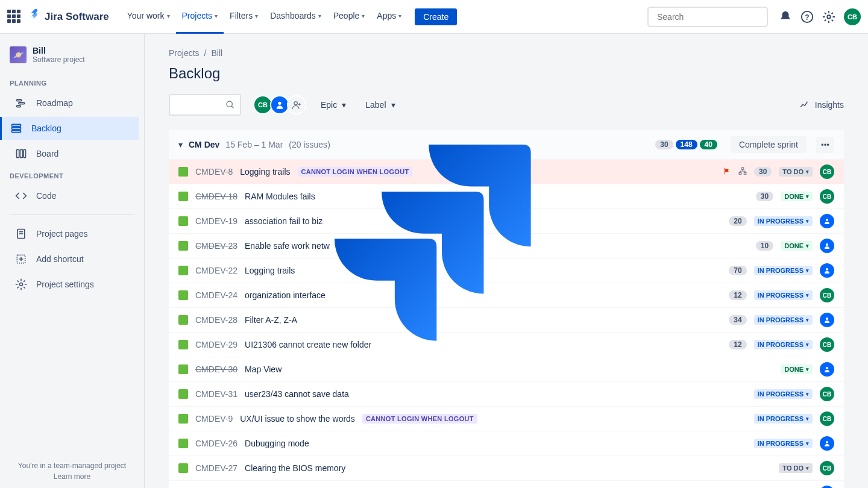  I want to click on sidebar-item-backlog: Backlog, so click(70, 128).